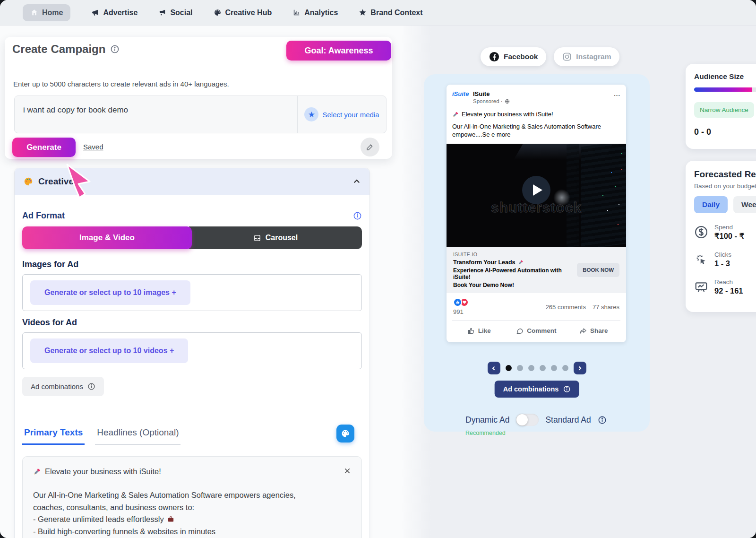 This screenshot has height=538, width=756. What do you see at coordinates (181, 13) in the screenshot?
I see `nav-label: Social` at bounding box center [181, 13].